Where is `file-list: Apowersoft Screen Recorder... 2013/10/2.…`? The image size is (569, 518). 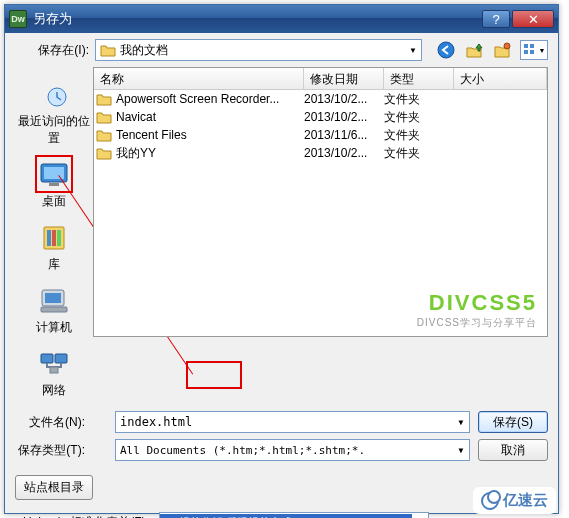 file-list: Apowersoft Screen Recorder... 2013/10/2.… is located at coordinates (320, 126).